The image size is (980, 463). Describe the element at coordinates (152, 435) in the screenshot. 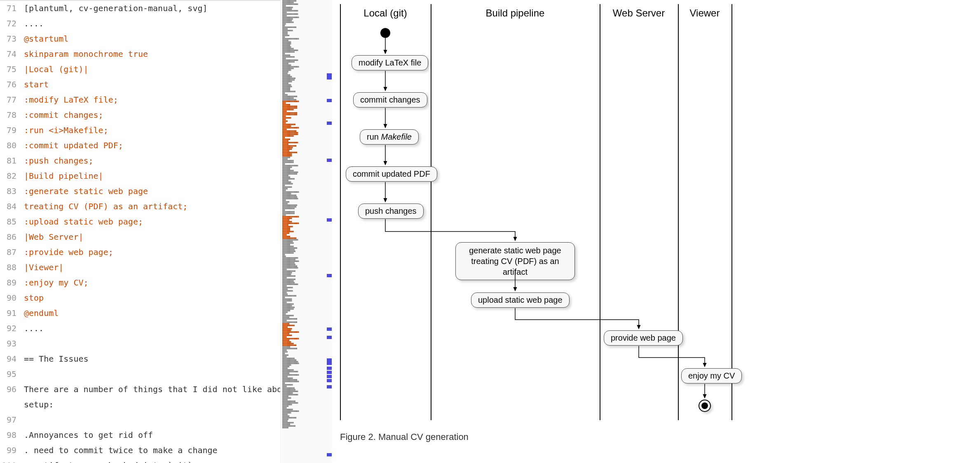

I see `line-content: .Annoyances to get rid off` at that location.